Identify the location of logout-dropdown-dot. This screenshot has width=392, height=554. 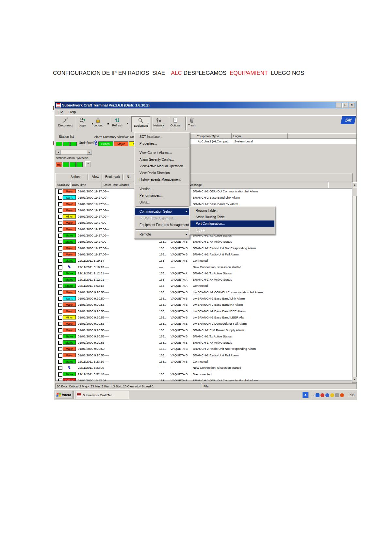
(108, 124).